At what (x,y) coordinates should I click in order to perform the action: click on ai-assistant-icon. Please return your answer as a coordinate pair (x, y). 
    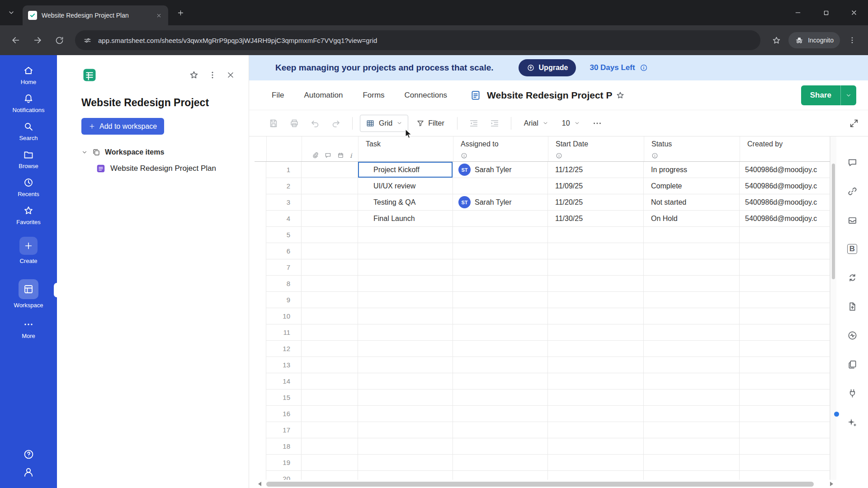
    Looking at the image, I should click on (852, 422).